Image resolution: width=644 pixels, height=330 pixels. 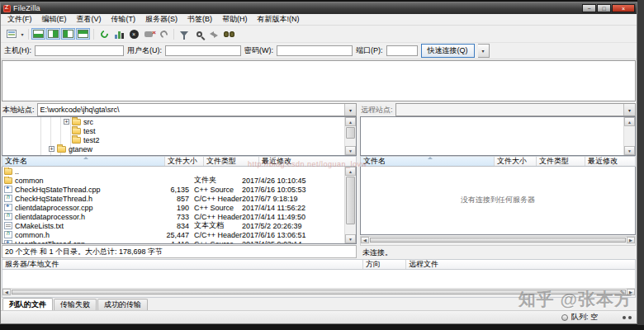 I want to click on queue-header-remote: 远程文件, so click(x=520, y=264).